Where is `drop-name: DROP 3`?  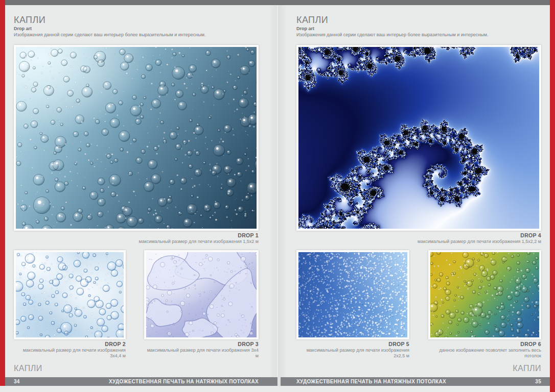
drop-name: DROP 3 is located at coordinates (201, 344).